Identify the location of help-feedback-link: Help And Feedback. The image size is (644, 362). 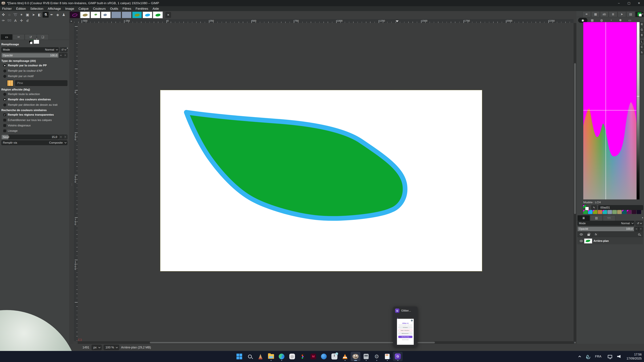
(406, 340).